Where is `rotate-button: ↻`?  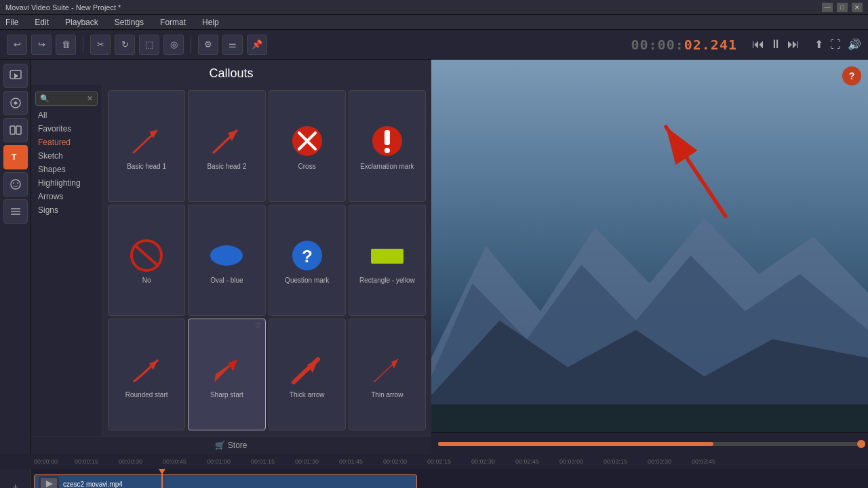 rotate-button: ↻ is located at coordinates (125, 45).